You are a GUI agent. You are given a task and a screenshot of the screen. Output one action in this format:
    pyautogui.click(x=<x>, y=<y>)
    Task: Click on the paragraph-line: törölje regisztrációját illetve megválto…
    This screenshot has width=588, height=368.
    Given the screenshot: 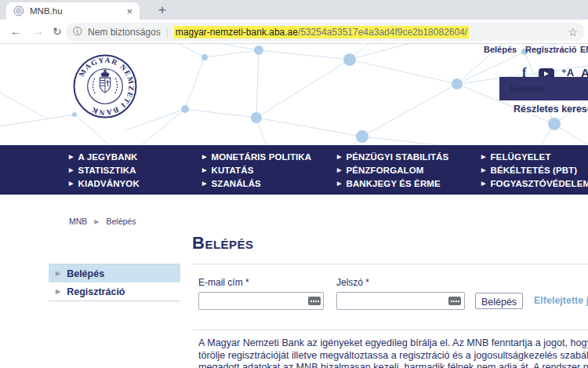 What is the action you would take?
    pyautogui.click(x=394, y=356)
    